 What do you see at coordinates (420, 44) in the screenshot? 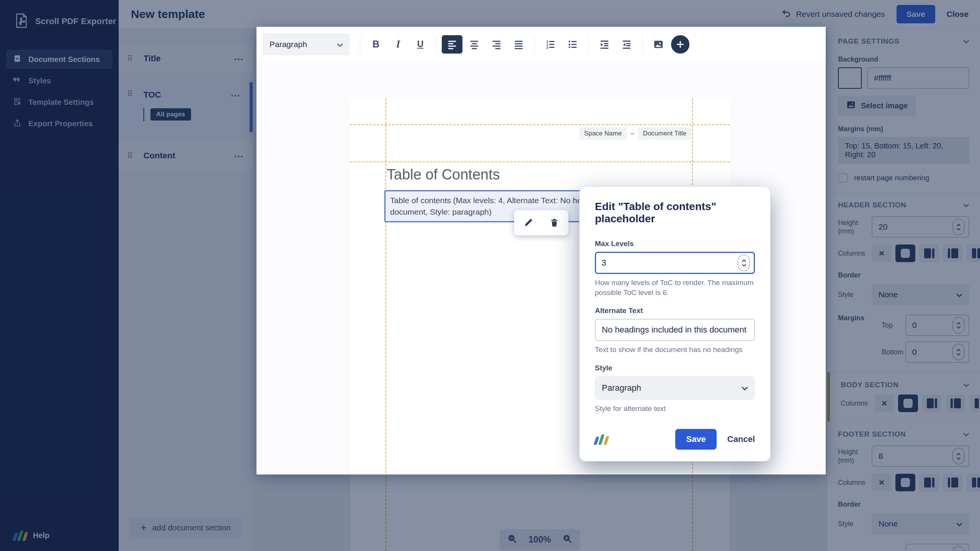
I see `underline-icon: U` at bounding box center [420, 44].